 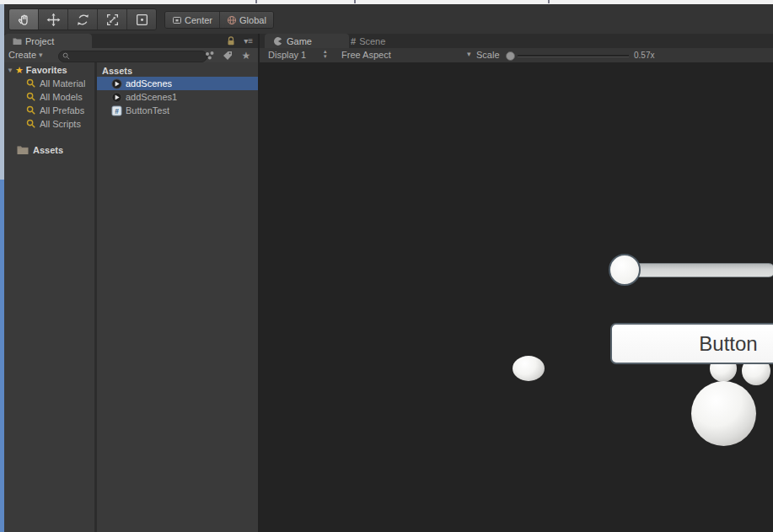 I want to click on rotate-tool-button, so click(x=83, y=19).